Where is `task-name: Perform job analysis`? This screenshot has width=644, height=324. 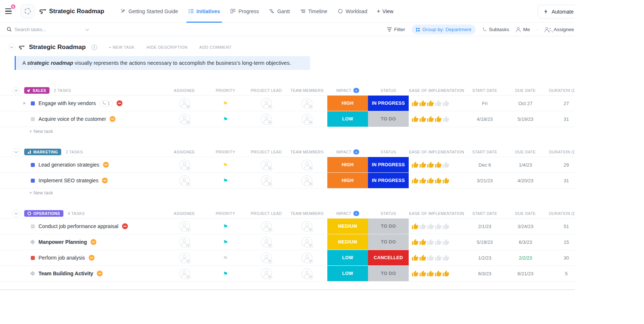
task-name: Perform job analysis is located at coordinates (62, 258).